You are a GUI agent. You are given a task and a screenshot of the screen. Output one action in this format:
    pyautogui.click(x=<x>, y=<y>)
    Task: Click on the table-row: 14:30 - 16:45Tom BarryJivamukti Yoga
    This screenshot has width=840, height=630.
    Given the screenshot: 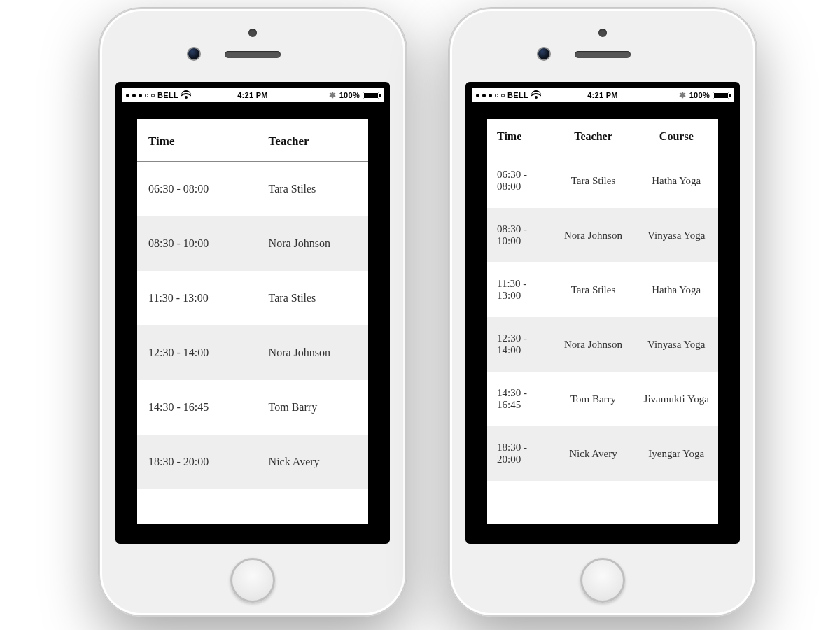 What is the action you would take?
    pyautogui.click(x=603, y=399)
    